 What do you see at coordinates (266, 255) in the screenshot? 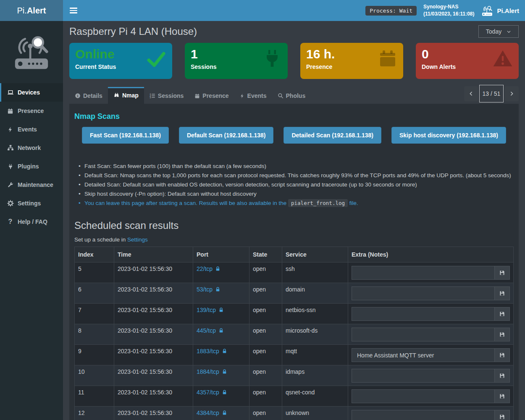
I see `column-header-state: State` at bounding box center [266, 255].